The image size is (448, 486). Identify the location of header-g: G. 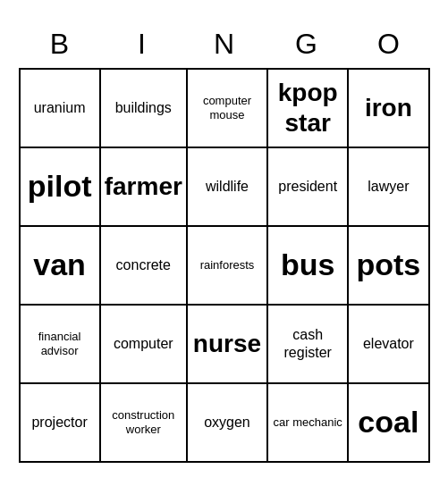
(307, 45).